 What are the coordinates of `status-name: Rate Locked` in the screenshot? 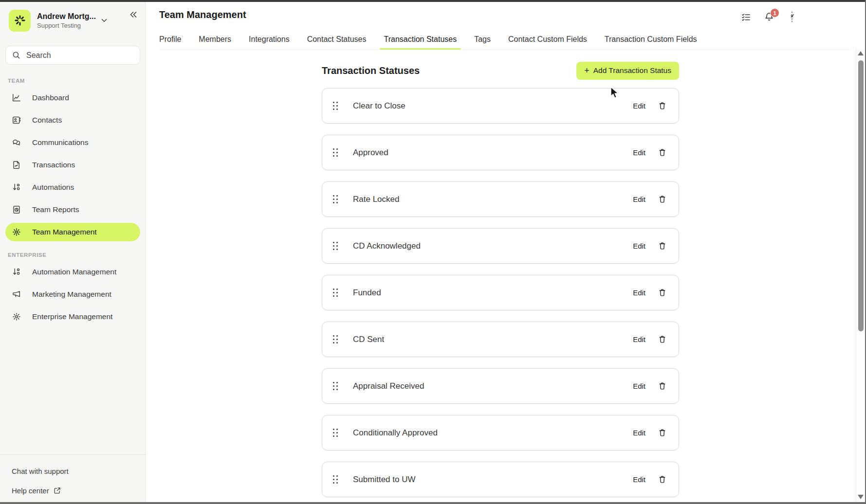 It's located at (493, 199).